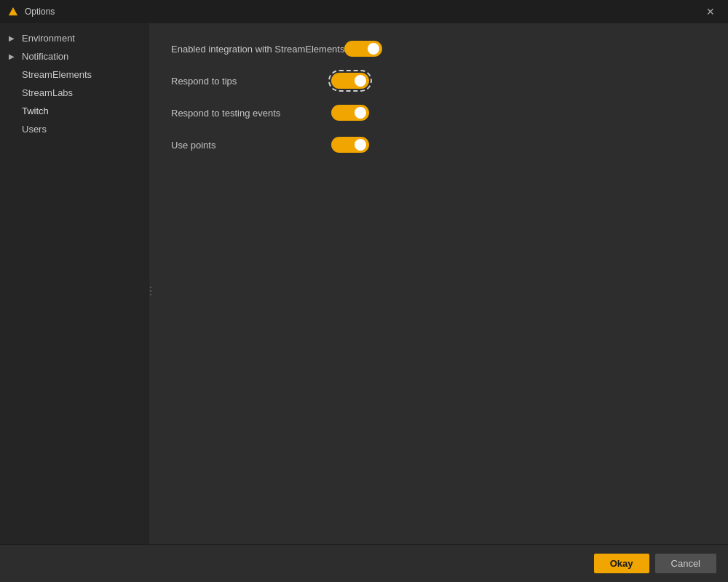  What do you see at coordinates (438, 49) in the screenshot?
I see `setting-row-enable-integration: Enabled integration with StreamElements` at bounding box center [438, 49].